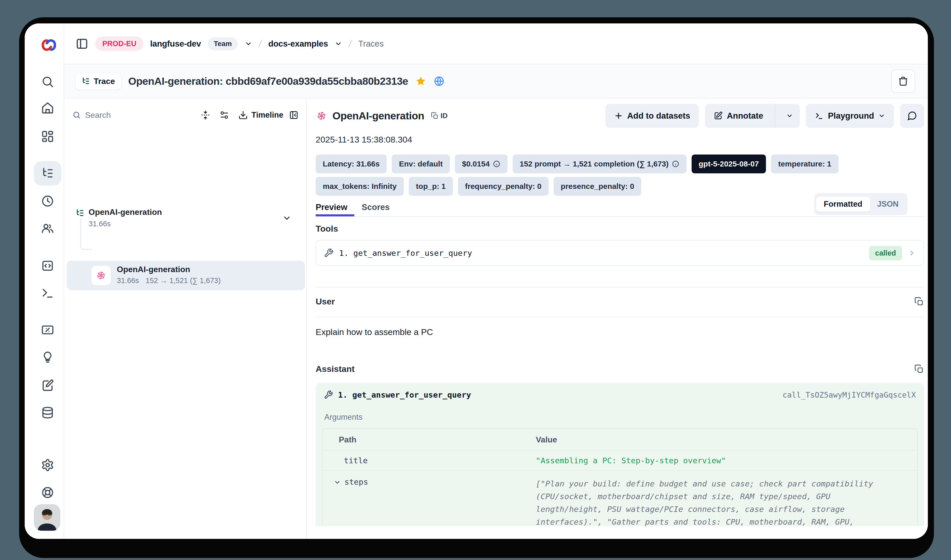  What do you see at coordinates (185, 218) in the screenshot?
I see `tree-node-root: OpenAI-generation 31.66s` at bounding box center [185, 218].